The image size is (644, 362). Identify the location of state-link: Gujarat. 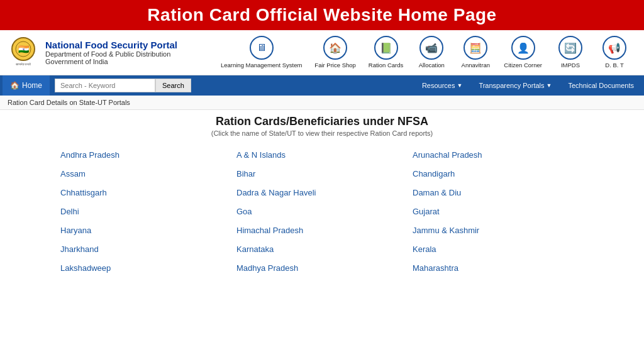
(498, 212).